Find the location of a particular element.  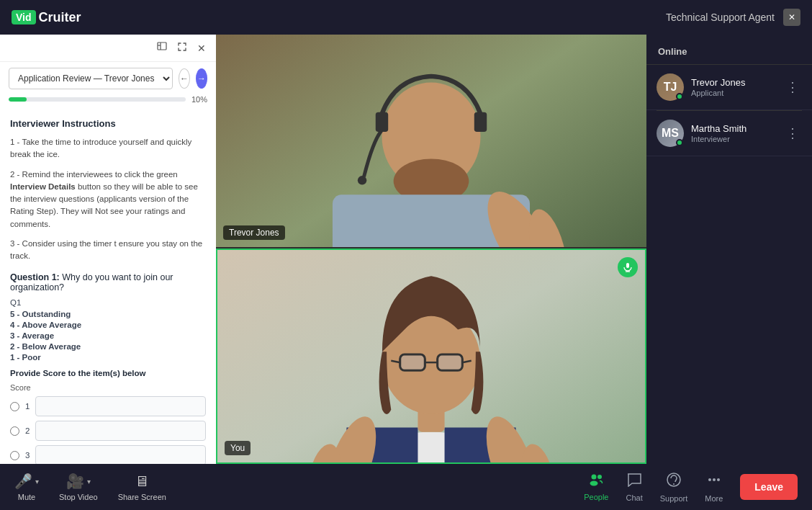

instruction-2: 2 - Remind the interviewees to click the… is located at coordinates (108, 200).